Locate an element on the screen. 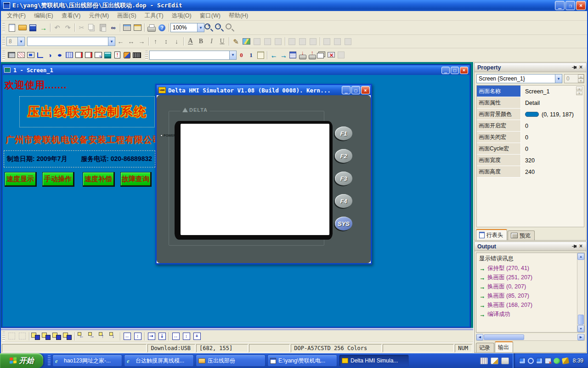 The image size is (588, 368). property-target-combo: Screen {Screen_1} ▼ is located at coordinates (519, 79).